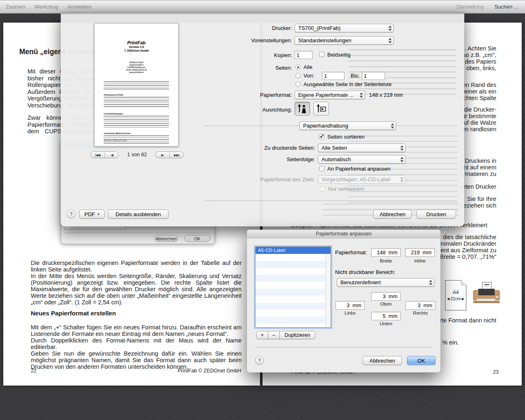 This screenshot has height=420, width=525. What do you see at coordinates (386, 261) in the screenshot?
I see `breite-label: Breite` at bounding box center [386, 261].